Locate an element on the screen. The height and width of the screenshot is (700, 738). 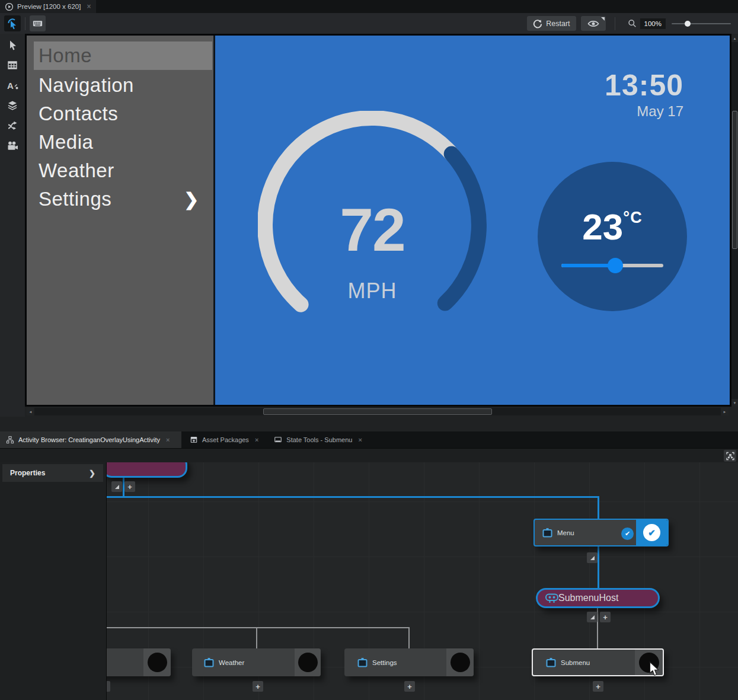
activity-pane-toolbar is located at coordinates (369, 455).